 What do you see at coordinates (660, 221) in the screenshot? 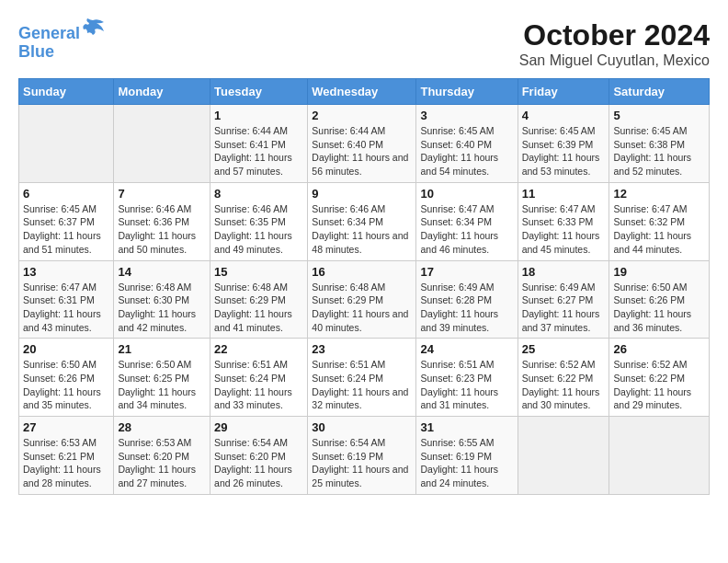
I see `calendar-cell: 12 Sunrise: 6:47 AM Sunset: 6:32 PM Dayl…` at bounding box center [660, 221].